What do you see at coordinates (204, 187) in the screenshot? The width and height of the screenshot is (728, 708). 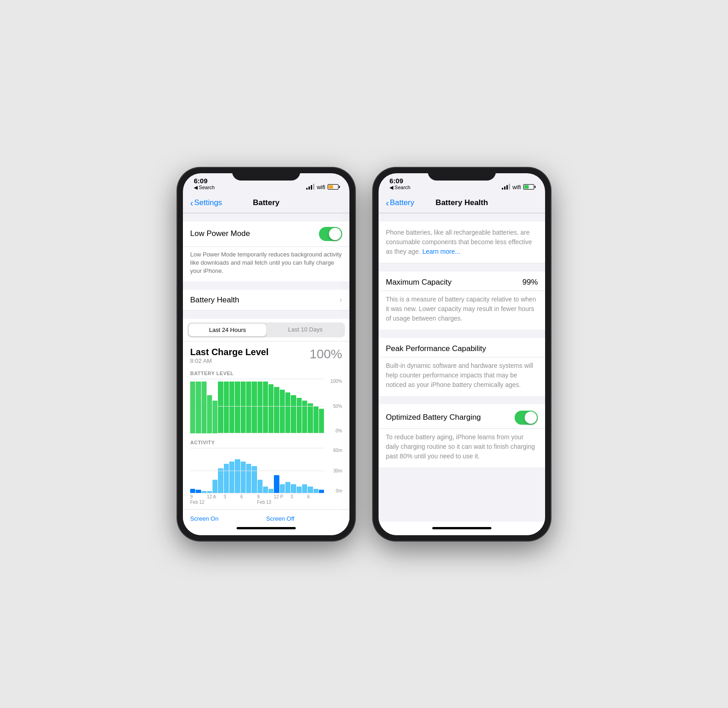 I see `search-label-1: ◀ Search` at bounding box center [204, 187].